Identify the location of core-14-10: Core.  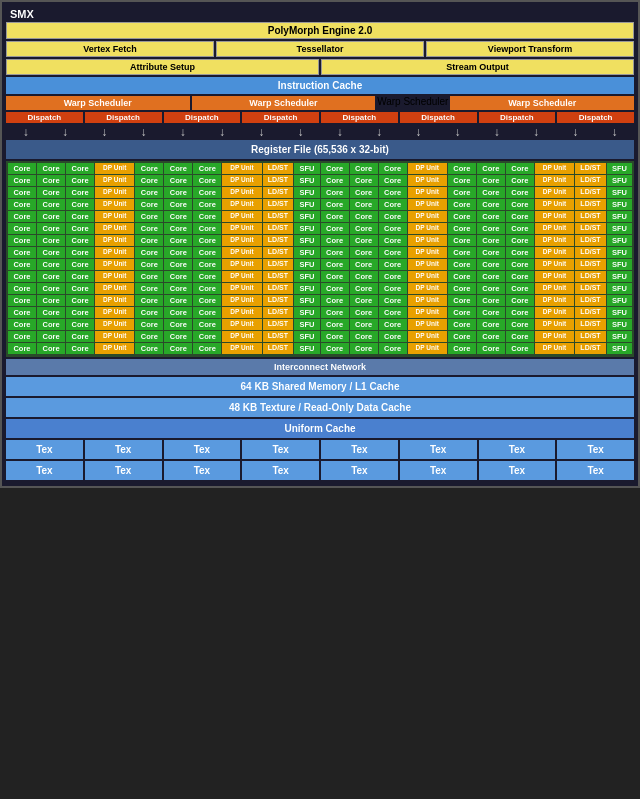
(335, 336).